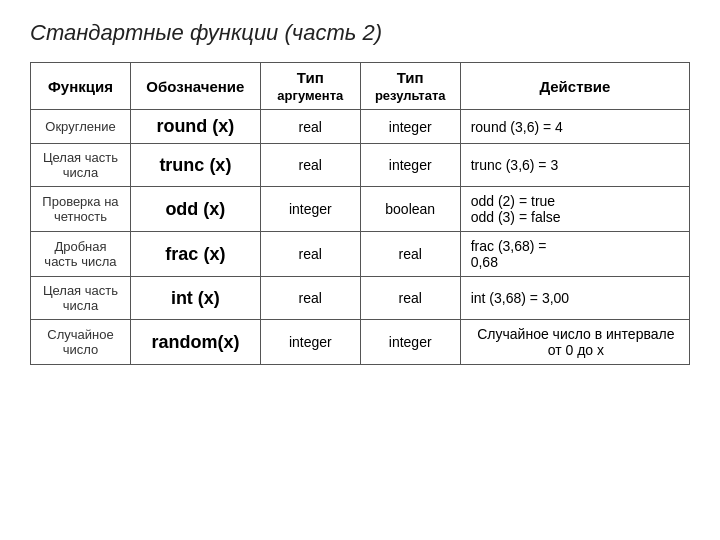 Image resolution: width=720 pixels, height=540 pixels. I want to click on cell-notation: frac (x), so click(195, 254).